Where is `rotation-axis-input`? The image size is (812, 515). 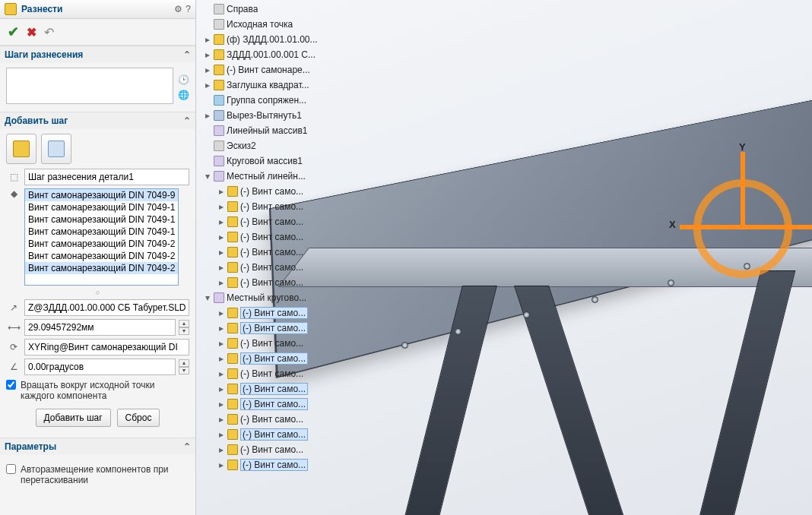
rotation-axis-input is located at coordinates (106, 347).